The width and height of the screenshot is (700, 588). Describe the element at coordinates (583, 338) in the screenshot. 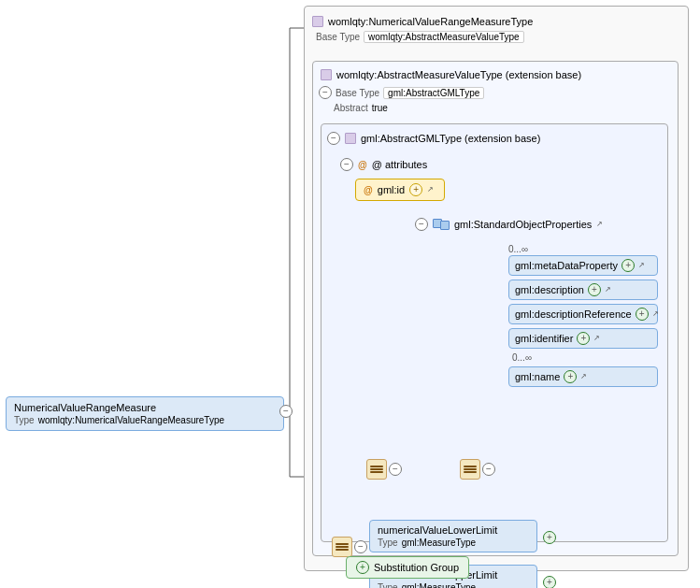

I see `ident-plus-btn: +` at that location.